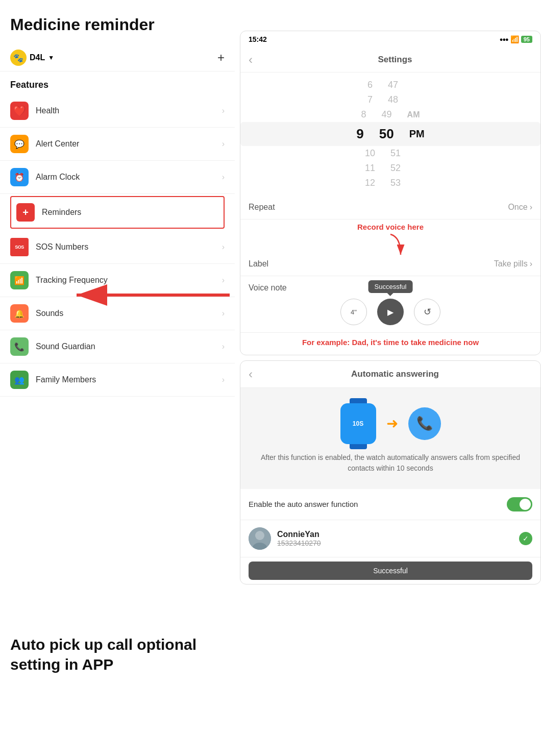 The width and height of the screenshot is (541, 756). I want to click on sounds-icon: 🔔, so click(19, 313).